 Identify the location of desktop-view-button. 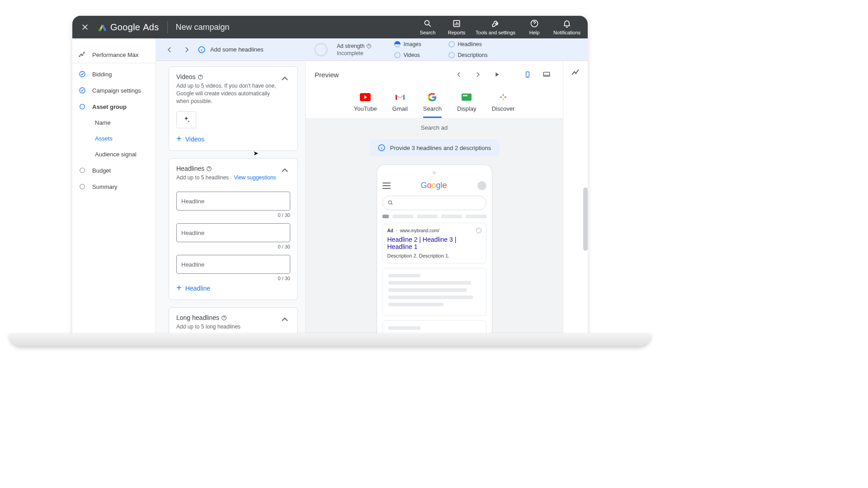
(547, 75).